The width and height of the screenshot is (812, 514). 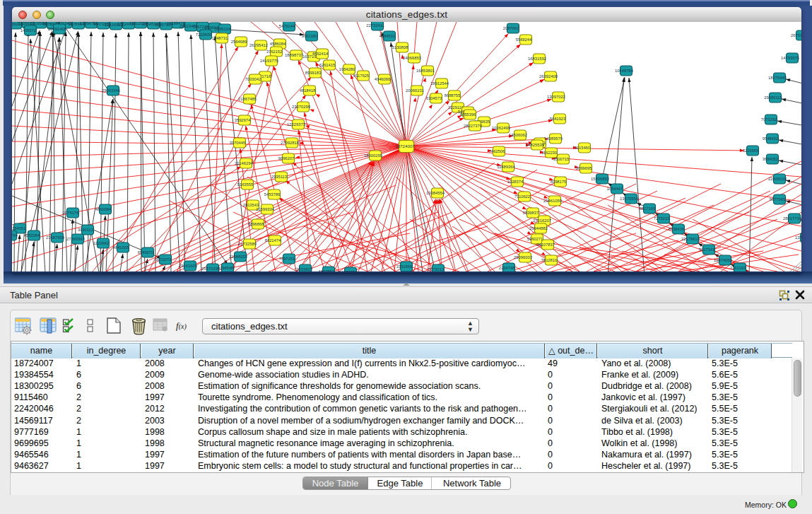 I want to click on svg-text: 12329373, so click(x=296, y=124).